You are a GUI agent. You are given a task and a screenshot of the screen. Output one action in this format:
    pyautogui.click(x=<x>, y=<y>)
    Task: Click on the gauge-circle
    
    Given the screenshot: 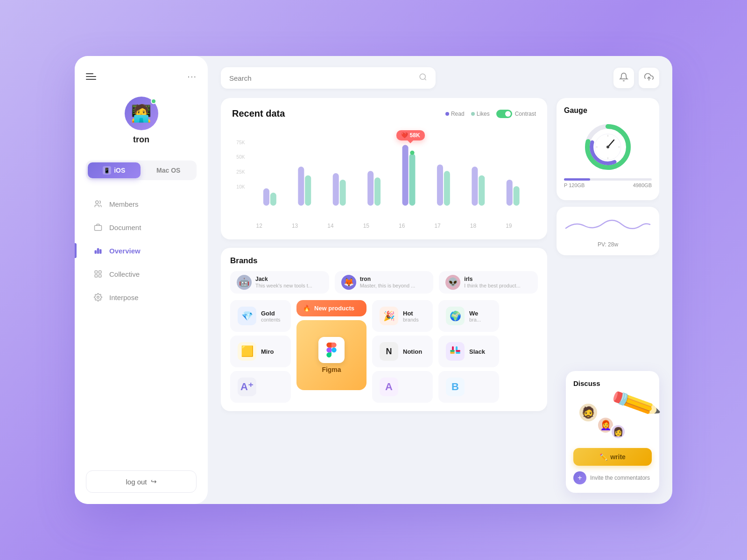 What is the action you would take?
    pyautogui.click(x=608, y=147)
    